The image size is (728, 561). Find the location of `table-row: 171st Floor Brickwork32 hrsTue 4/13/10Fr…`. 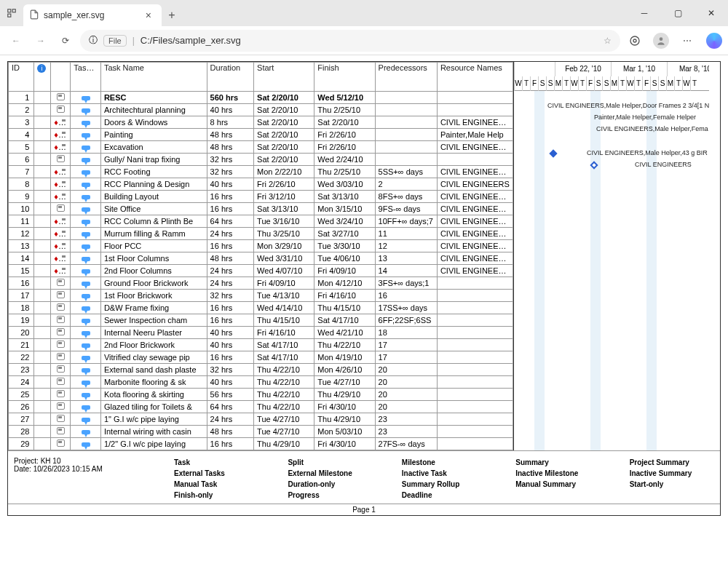

table-row: 171st Floor Brickwork32 hrsTue 4/13/10Fr… is located at coordinates (261, 295).